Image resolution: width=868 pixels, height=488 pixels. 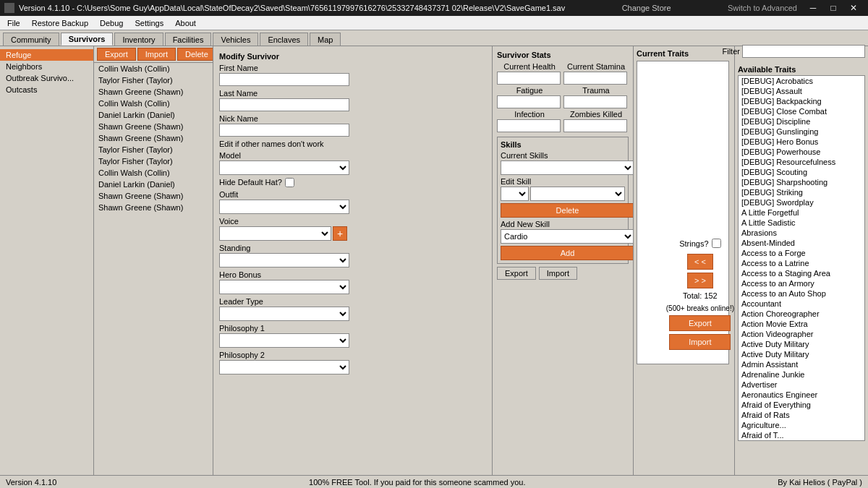 I want to click on export-button: Export, so click(x=116, y=54).